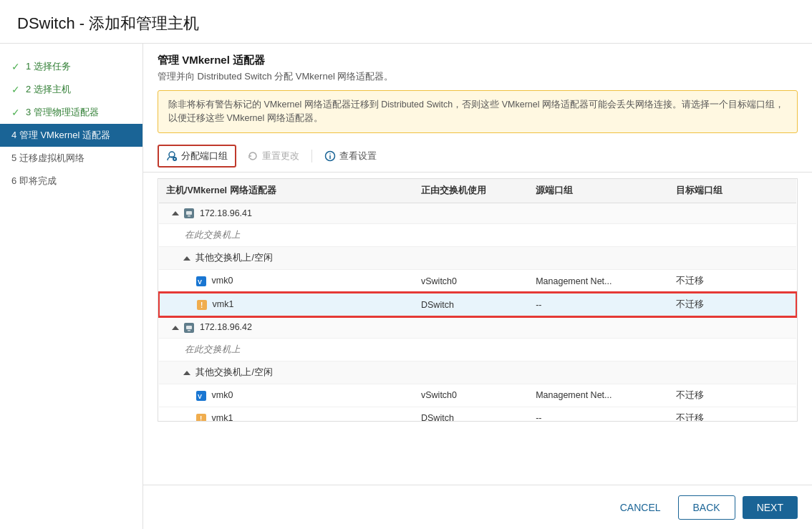  I want to click on view-settings-button: 查看设置, so click(351, 156).